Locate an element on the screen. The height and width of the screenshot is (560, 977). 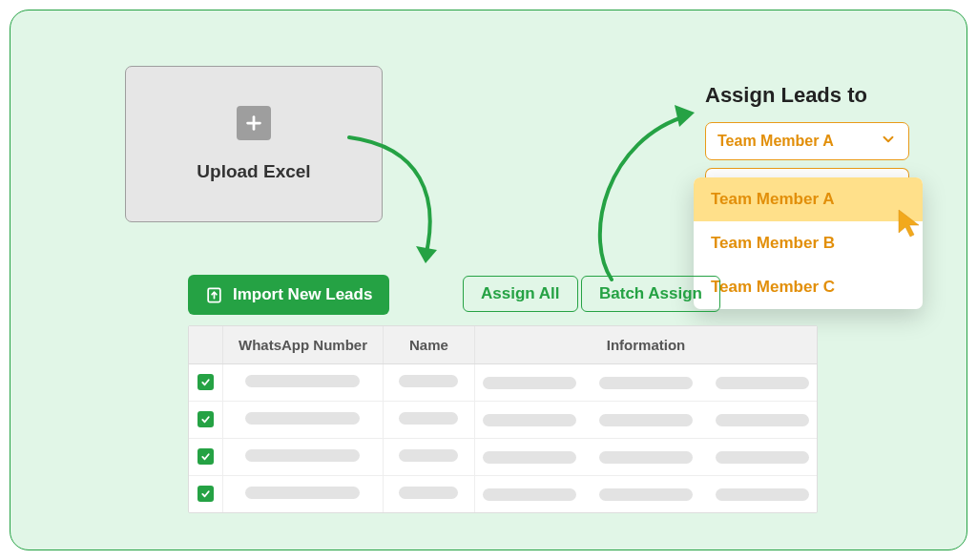
assign-dropdown-menu: Team Member A Team Member B Team Member … is located at coordinates (808, 243).